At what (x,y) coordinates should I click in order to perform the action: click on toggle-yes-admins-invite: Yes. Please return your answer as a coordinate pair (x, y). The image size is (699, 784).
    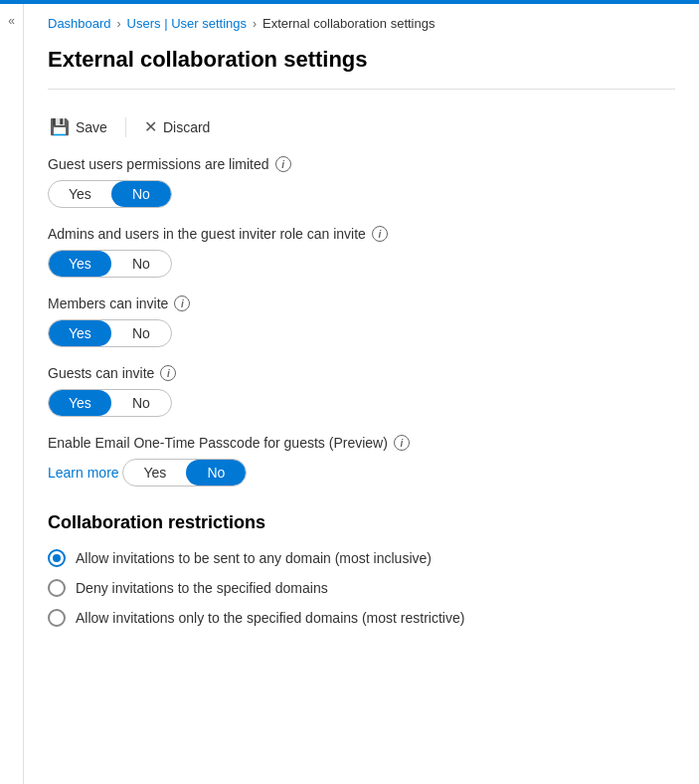
    Looking at the image, I should click on (80, 264).